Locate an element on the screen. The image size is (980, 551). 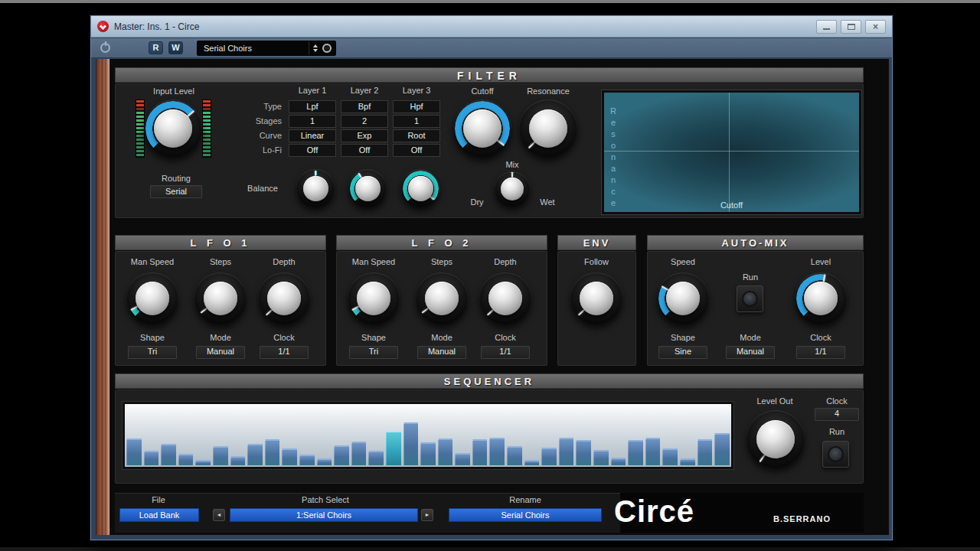
layer2-header: Layer 2 is located at coordinates (364, 90).